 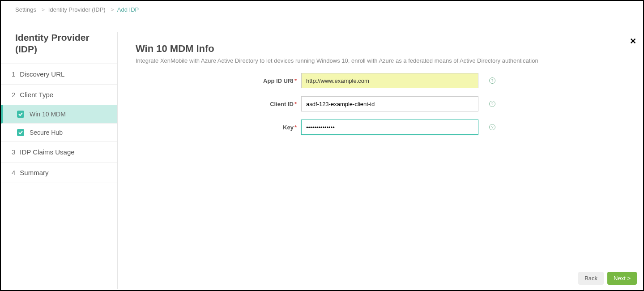 What do you see at coordinates (218, 81) in the screenshot?
I see `label-app-id: App ID URI*` at bounding box center [218, 81].